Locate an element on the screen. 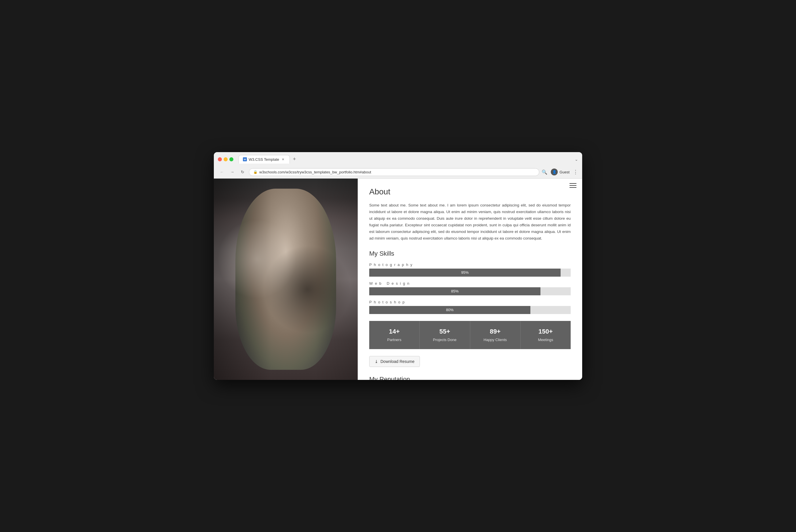  skill-webdesign: W e b D e s i g n 85% is located at coordinates (470, 288).